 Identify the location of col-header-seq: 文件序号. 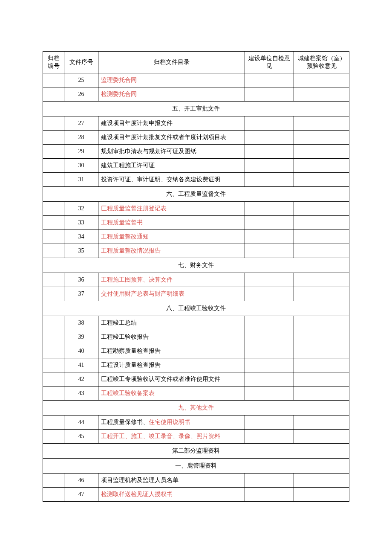
(81, 62).